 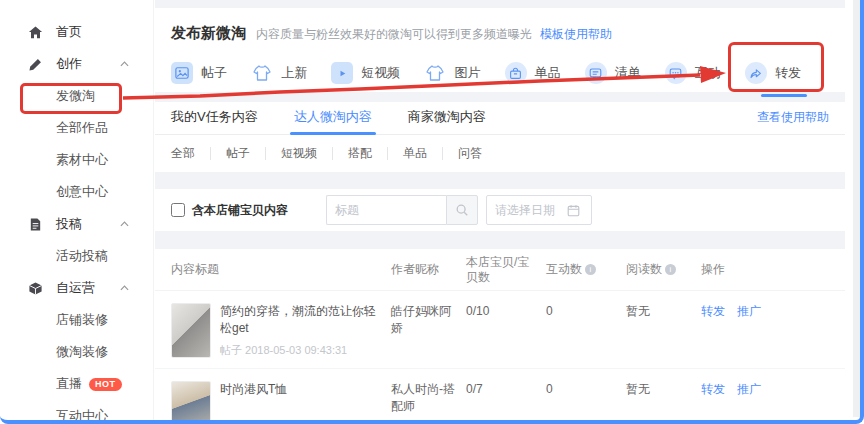 What do you see at coordinates (82, 160) in the screenshot?
I see `sidebar-item-label: 素材中心` at bounding box center [82, 160].